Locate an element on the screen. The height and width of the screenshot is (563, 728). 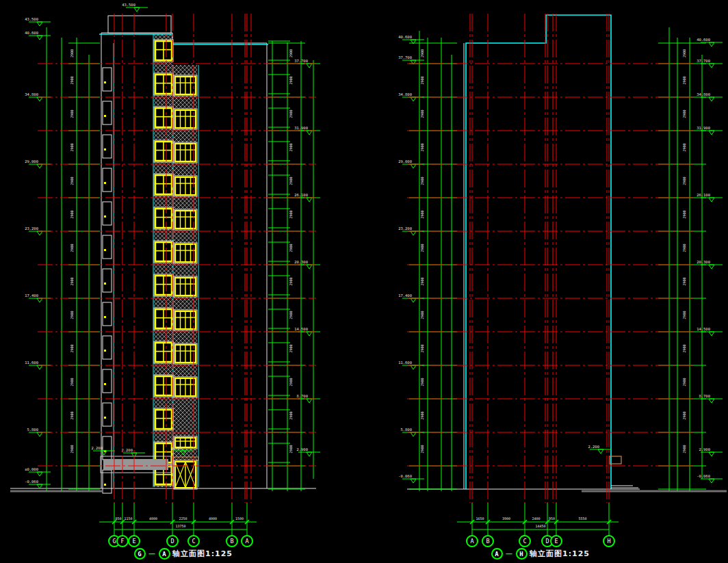
svg-text: 31.900 is located at coordinates (301, 128).